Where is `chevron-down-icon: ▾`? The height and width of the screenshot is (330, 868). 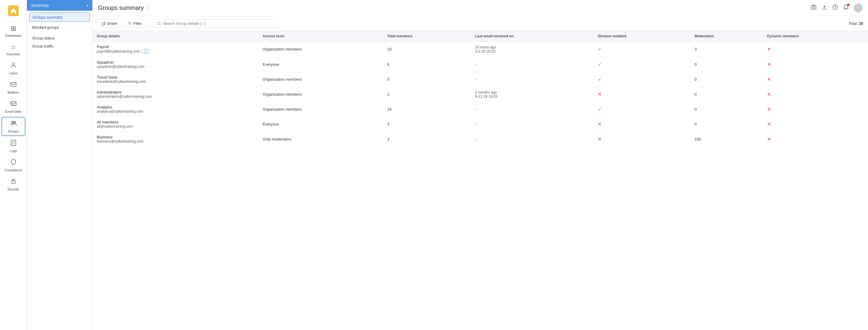 chevron-down-icon: ▾ is located at coordinates (88, 5).